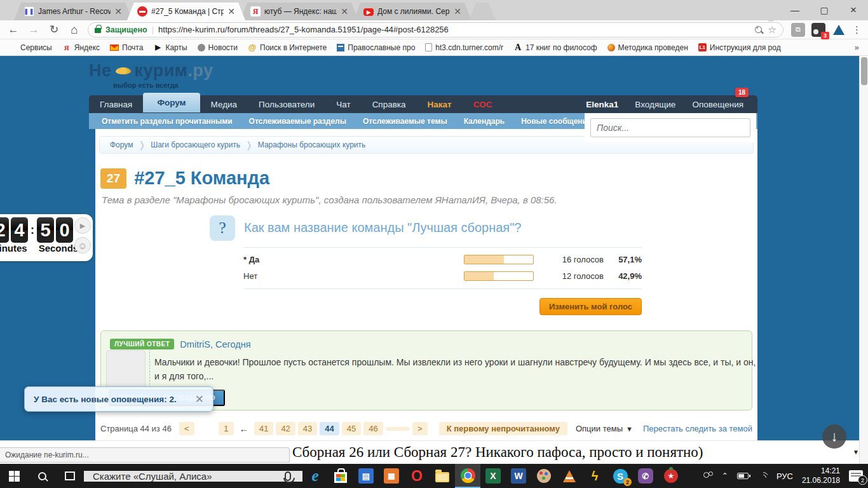 This screenshot has width=868, height=488. Describe the element at coordinates (287, 48) in the screenshot. I see `bookmark-web-search: @ Поиск в Интернете` at that location.